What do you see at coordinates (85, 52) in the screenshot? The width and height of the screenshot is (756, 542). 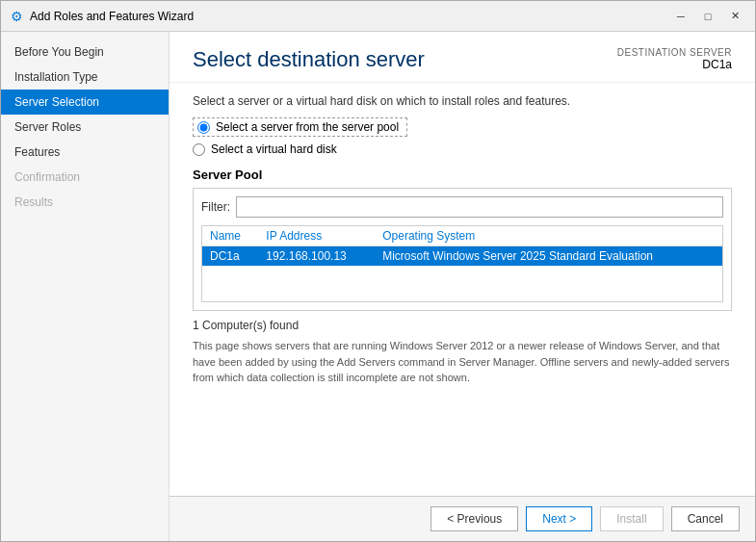 I see `sidebar-item-before-you-begin: Before You Begin` at bounding box center [85, 52].